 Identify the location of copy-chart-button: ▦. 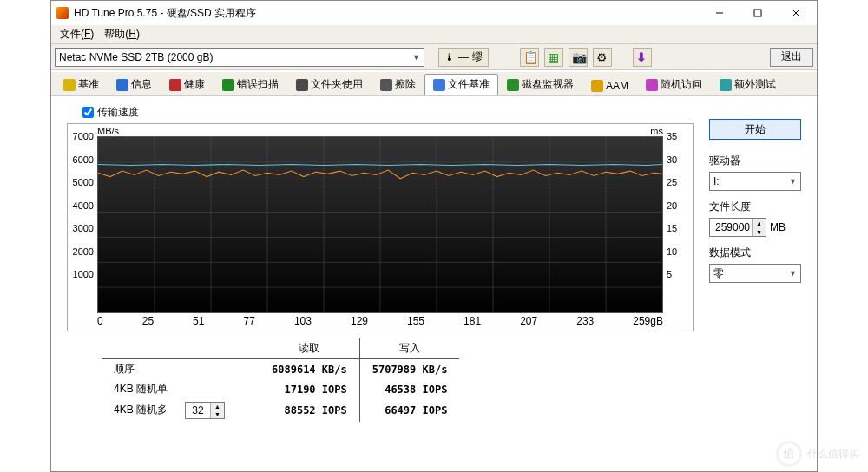
(554, 57).